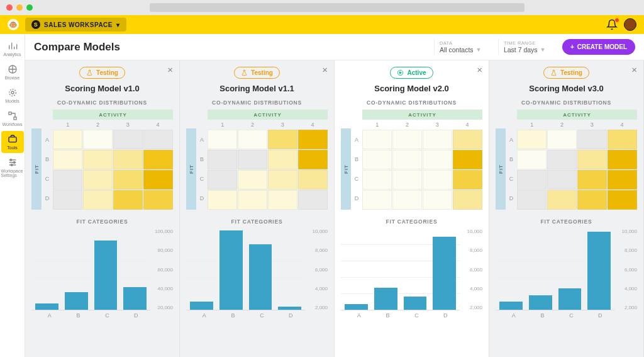 The image size is (644, 357). I want to click on filter-label: TIME RANGE, so click(527, 43).